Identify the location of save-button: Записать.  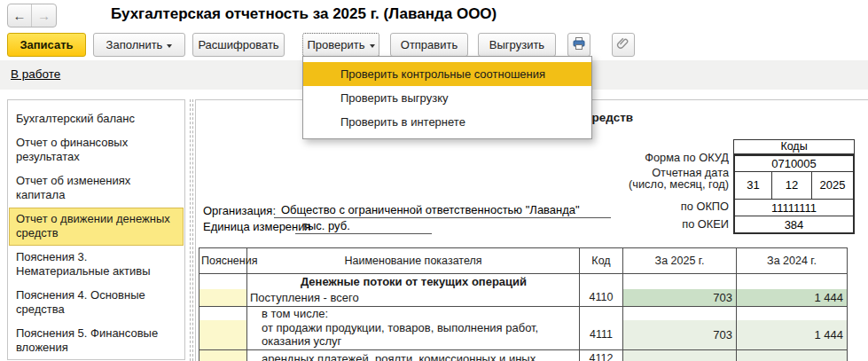
(46, 44).